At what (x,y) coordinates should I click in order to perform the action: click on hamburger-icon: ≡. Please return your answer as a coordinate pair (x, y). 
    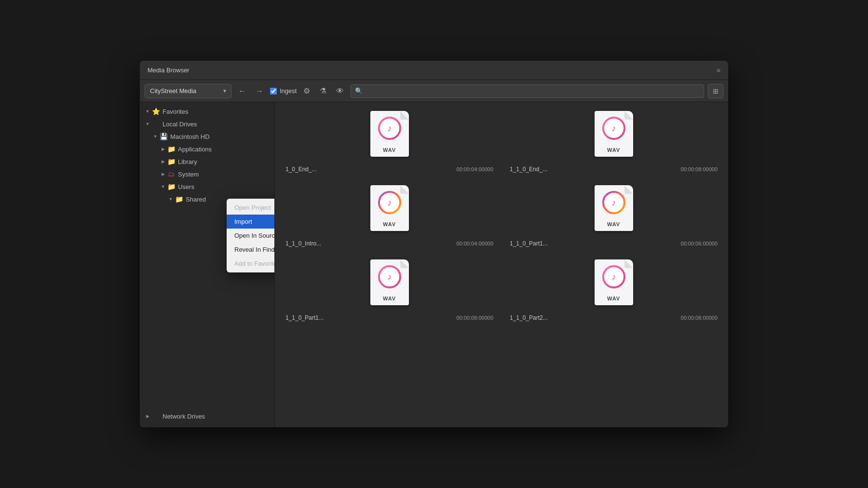
    Looking at the image, I should click on (719, 70).